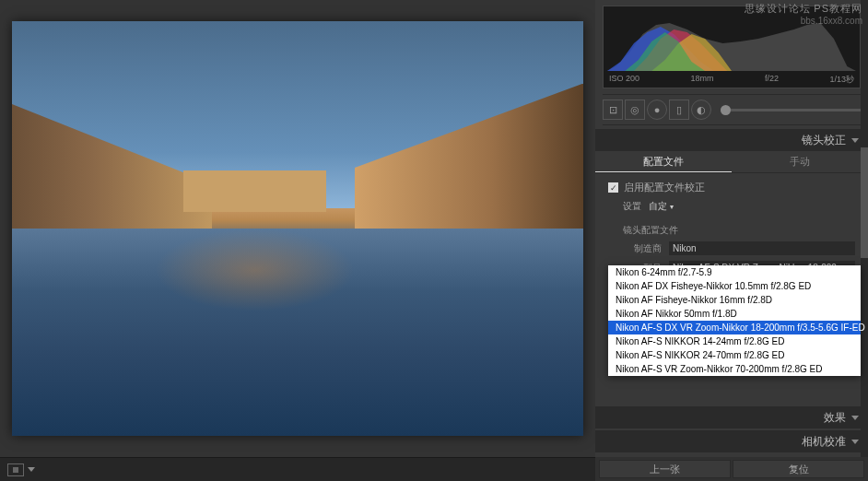 This screenshot has height=481, width=868. Describe the element at coordinates (625, 79) in the screenshot. I see `histogram-iso: ISO 200` at that location.